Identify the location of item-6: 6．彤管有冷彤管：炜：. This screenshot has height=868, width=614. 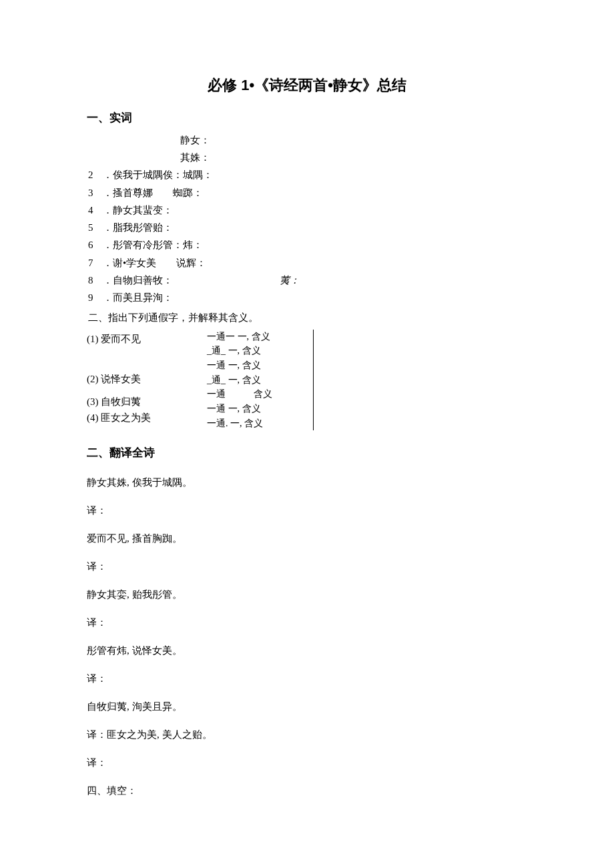
(308, 245).